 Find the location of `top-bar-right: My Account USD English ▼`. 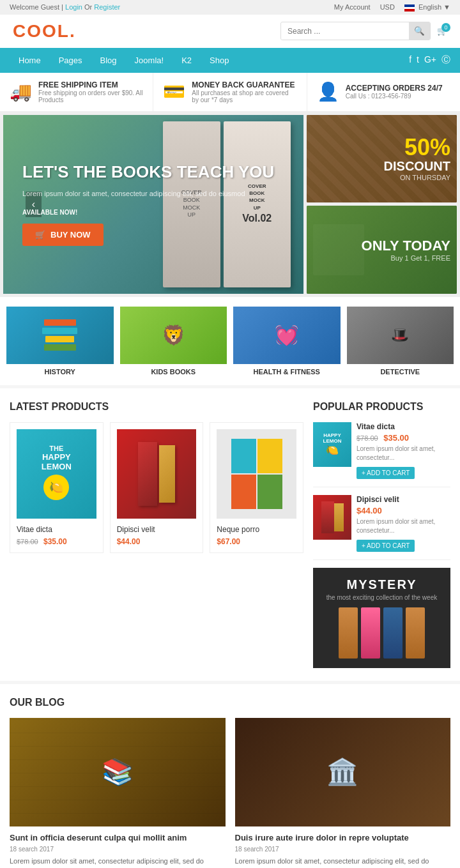

top-bar-right: My Account USD English ▼ is located at coordinates (392, 8).